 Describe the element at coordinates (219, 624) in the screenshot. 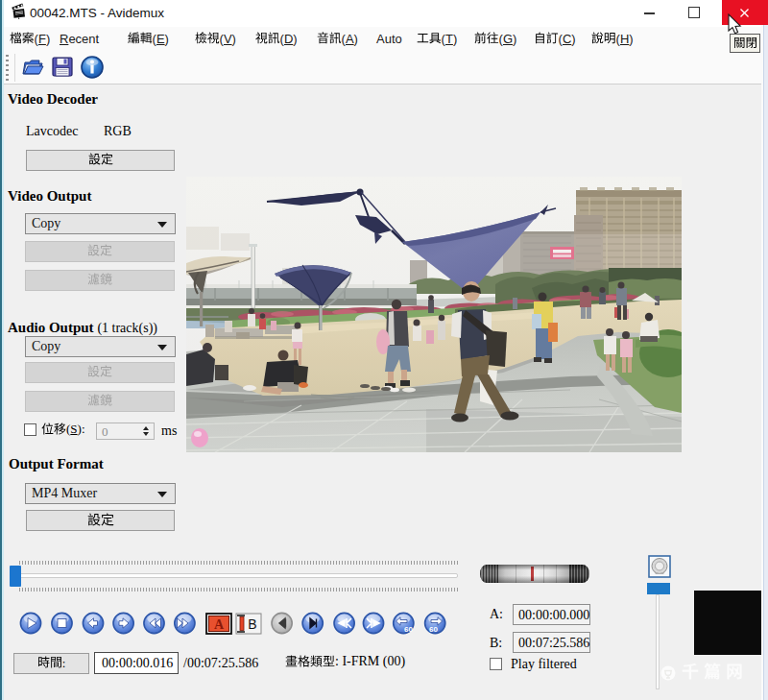

I see `svg-text: A` at that location.